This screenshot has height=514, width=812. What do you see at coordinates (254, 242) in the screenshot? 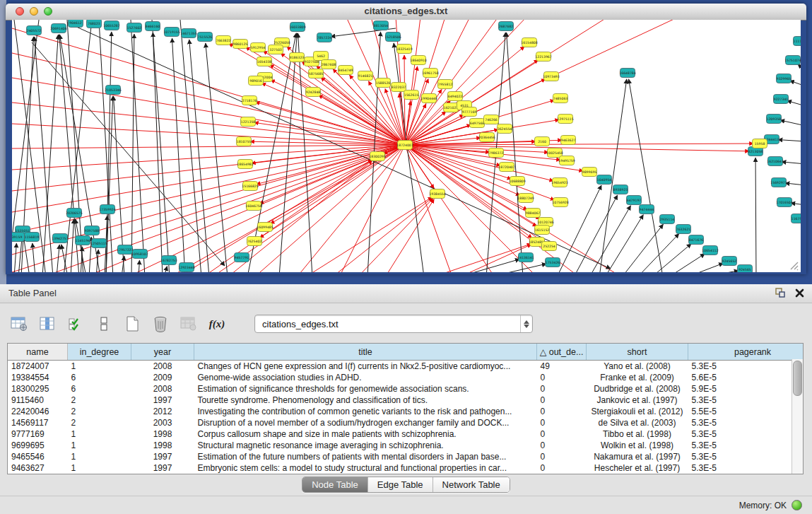
I see `graph-node: 7625402` at bounding box center [254, 242].